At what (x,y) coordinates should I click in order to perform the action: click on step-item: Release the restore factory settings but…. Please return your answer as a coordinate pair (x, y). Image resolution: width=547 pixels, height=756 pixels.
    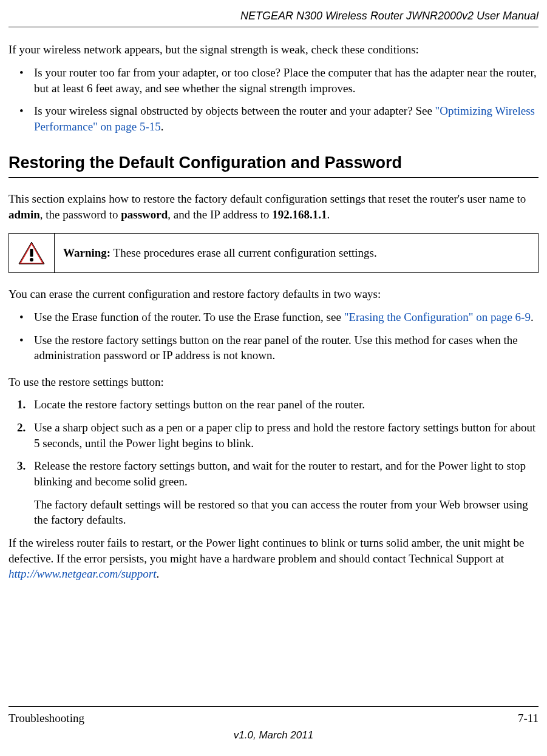
    Looking at the image, I should click on (273, 473).